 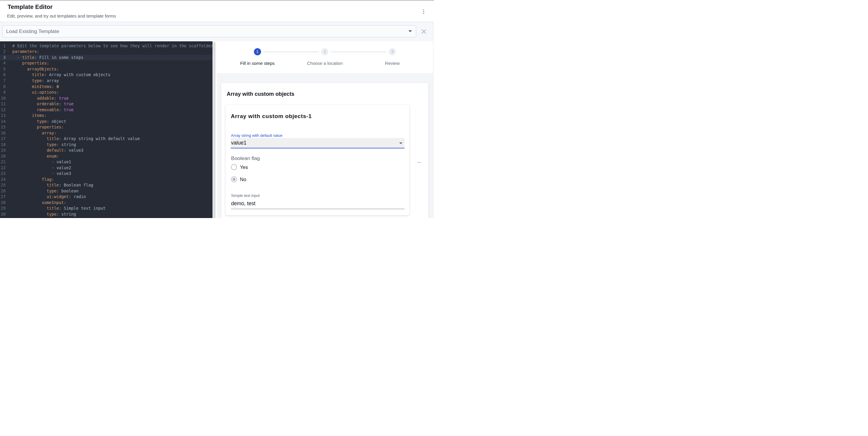 I want to click on code-line-7: 7 type: array, so click(x=106, y=81).